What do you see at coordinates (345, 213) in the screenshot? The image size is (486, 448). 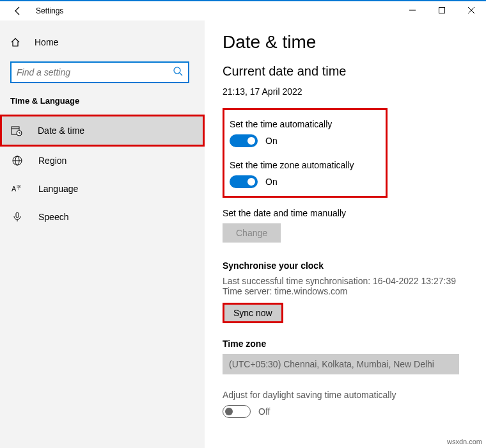 I see `manual-label: Set the date and time manually` at bounding box center [345, 213].